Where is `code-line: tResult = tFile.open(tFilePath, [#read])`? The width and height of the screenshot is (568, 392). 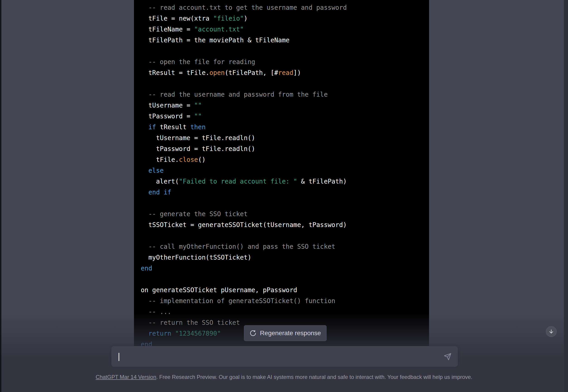
code-line: tResult = tFile.open(tFilePath, [#read]) is located at coordinates (285, 73).